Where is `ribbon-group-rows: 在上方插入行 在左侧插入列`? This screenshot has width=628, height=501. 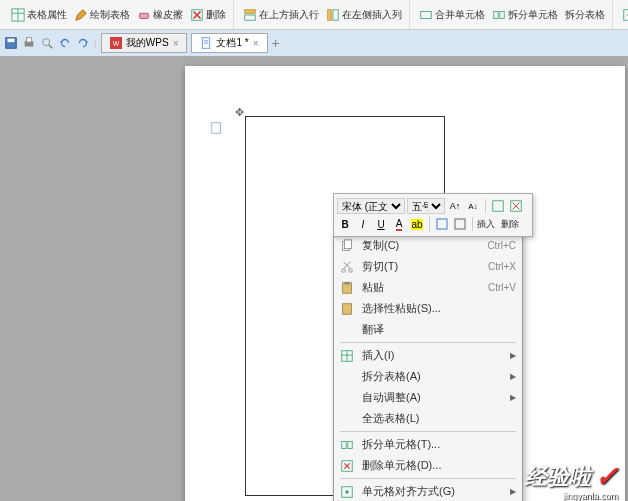
ribbon-group-rows: 在上方插入行 在左侧插入列 is located at coordinates (323, 14).